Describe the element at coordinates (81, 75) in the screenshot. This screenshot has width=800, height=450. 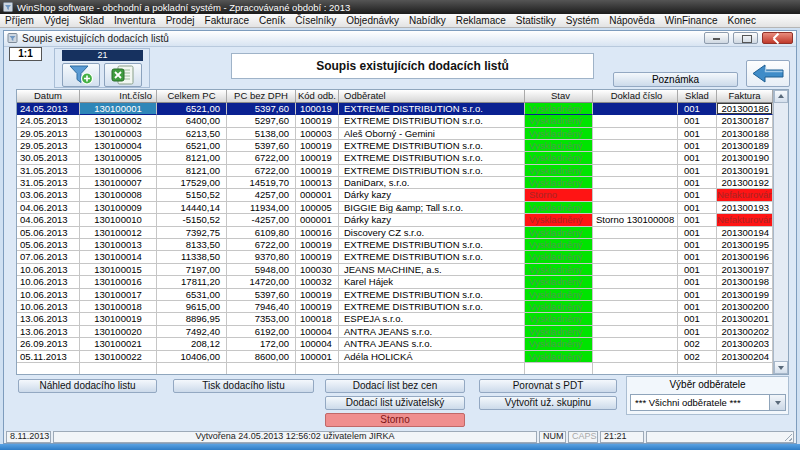
I see `add-filter-button` at that location.